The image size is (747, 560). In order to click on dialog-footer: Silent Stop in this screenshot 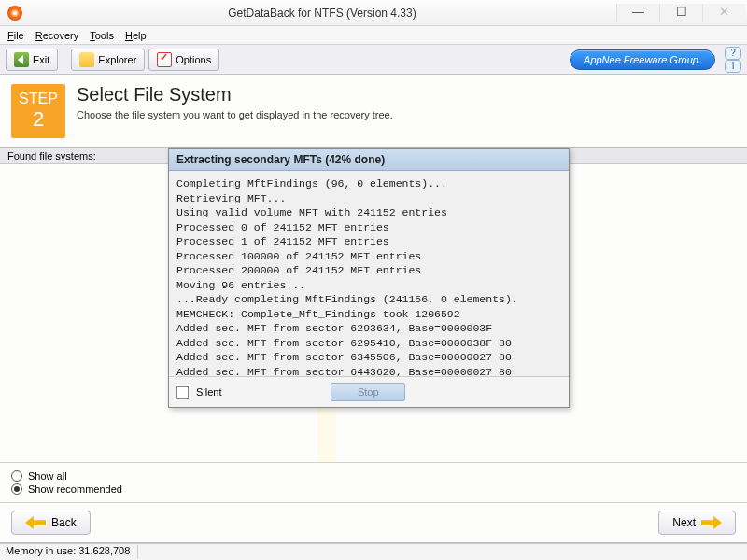, I will do `click(369, 392)`.